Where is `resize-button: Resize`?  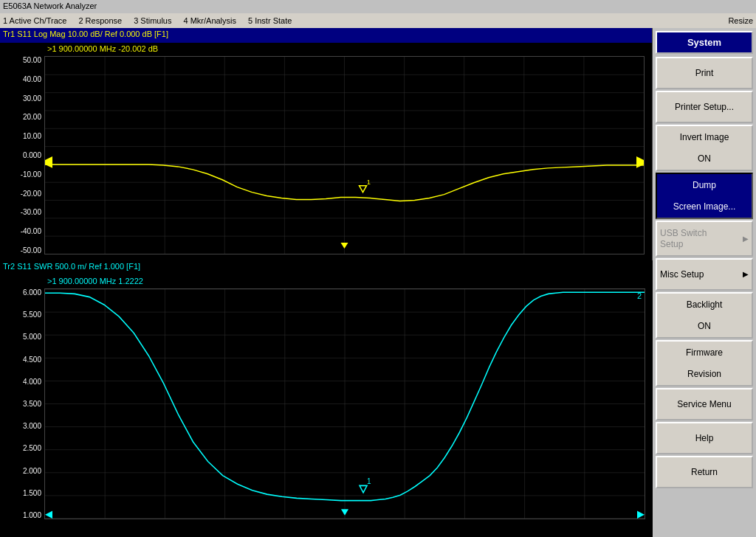
resize-button: Resize is located at coordinates (740, 21).